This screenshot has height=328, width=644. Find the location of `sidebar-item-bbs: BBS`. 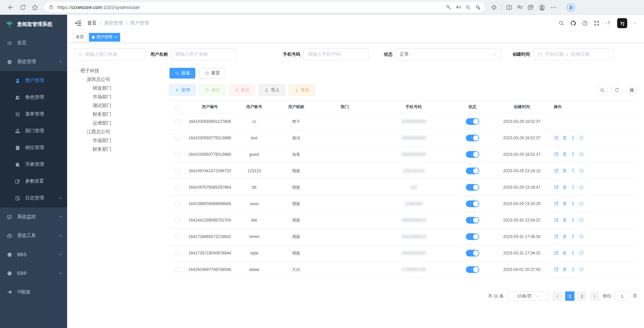

sidebar-item-bbs: BBS is located at coordinates (34, 254).